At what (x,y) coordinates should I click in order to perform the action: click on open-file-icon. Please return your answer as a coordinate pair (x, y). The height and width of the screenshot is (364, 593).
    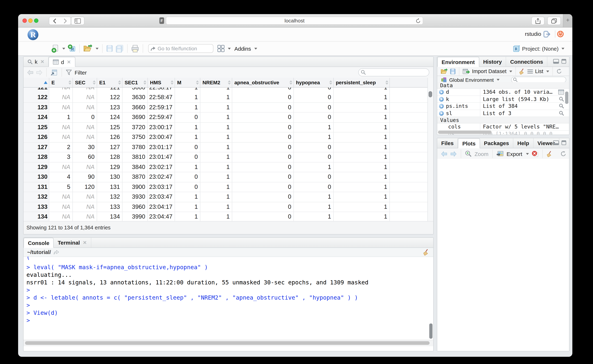
    Looking at the image, I should click on (88, 49).